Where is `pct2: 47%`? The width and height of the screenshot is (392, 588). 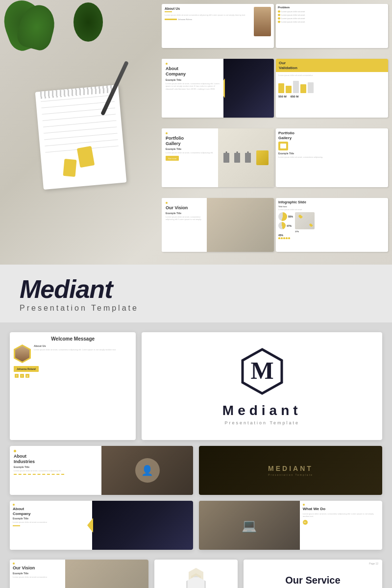
pct2: 47% is located at coordinates (289, 226).